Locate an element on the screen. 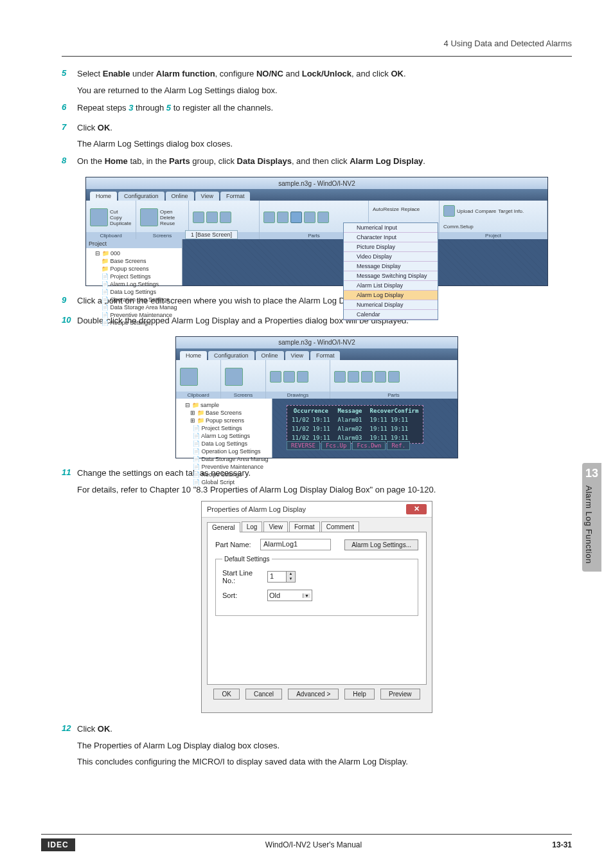 Image resolution: width=613 pixels, height=868 pixels. step-11-text: Change the settings on each tab as neces… is located at coordinates (324, 473).